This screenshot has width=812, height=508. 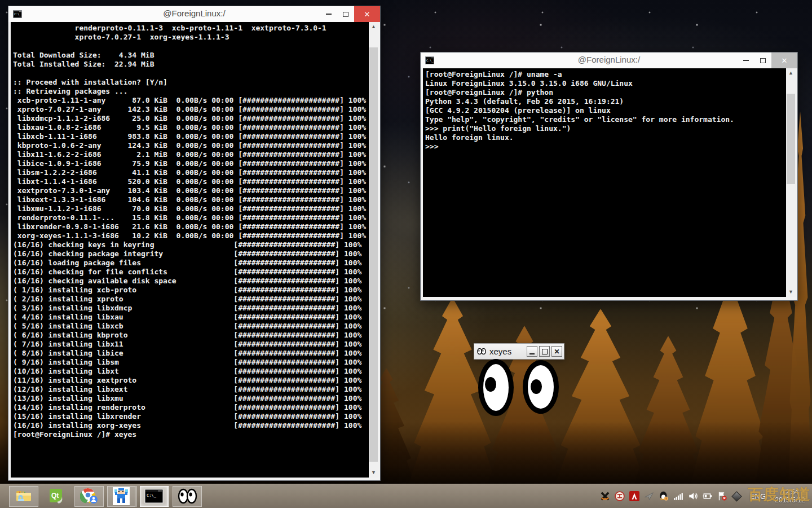 I want to click on terminal-line: ( 8/16) installing libice [#############…, so click(x=191, y=353).